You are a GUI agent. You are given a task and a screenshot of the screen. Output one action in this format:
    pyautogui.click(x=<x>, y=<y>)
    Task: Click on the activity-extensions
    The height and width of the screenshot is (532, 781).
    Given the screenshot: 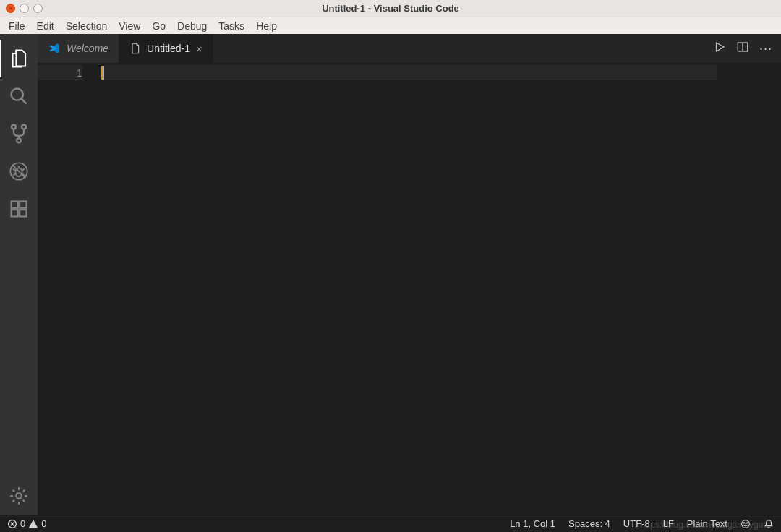 What is the action you would take?
    pyautogui.click(x=19, y=209)
    